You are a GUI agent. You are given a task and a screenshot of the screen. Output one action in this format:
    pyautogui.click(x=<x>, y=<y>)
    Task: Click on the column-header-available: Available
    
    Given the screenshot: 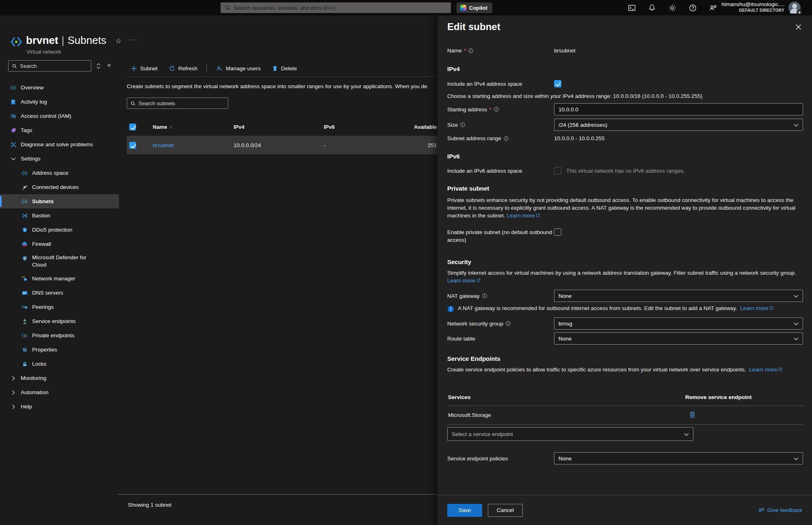 What is the action you would take?
    pyautogui.click(x=426, y=127)
    